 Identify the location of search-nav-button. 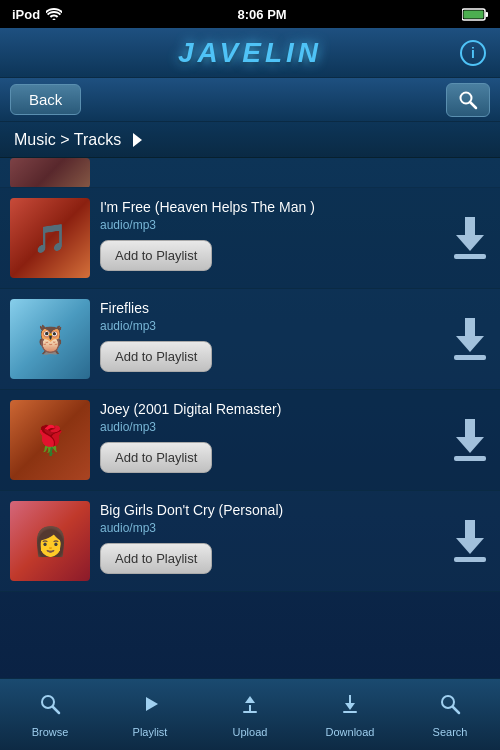
(468, 100).